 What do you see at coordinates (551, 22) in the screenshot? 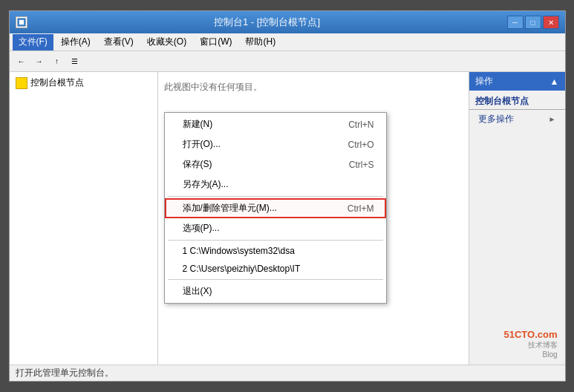
I see `close-button: ✕` at bounding box center [551, 22].